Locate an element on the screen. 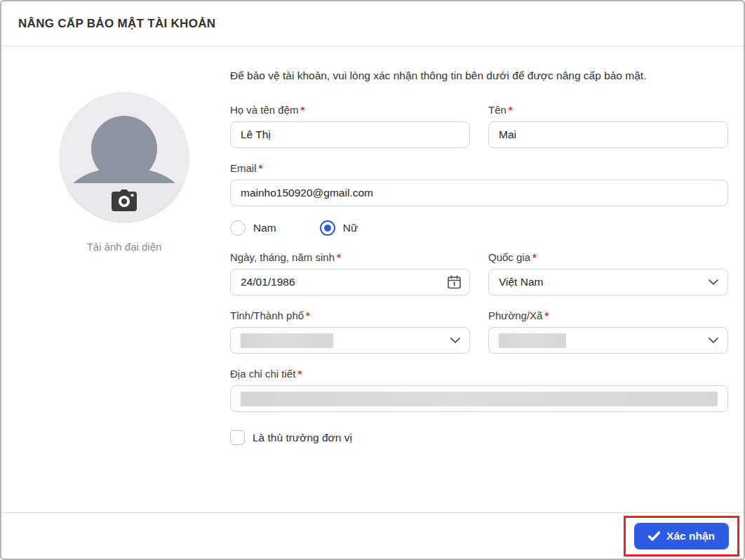 The height and width of the screenshot is (560, 745). country-label: Quốc gia* is located at coordinates (608, 257).